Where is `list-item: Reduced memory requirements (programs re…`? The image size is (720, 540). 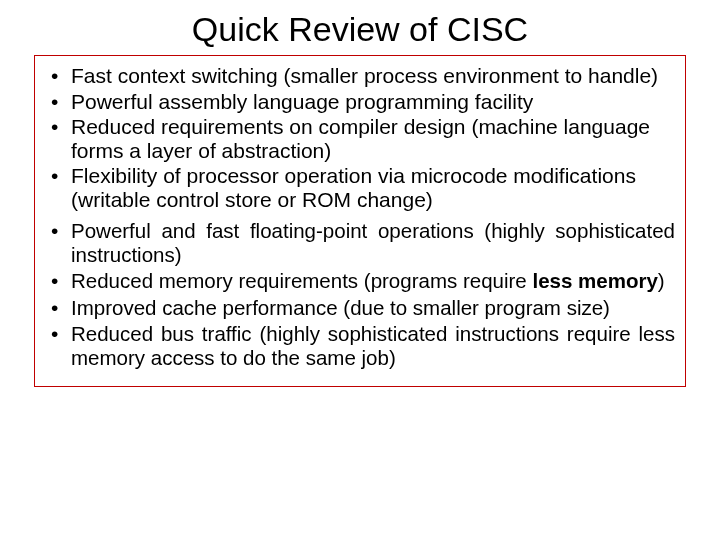 list-item: Reduced memory requirements (programs re… is located at coordinates (360, 281).